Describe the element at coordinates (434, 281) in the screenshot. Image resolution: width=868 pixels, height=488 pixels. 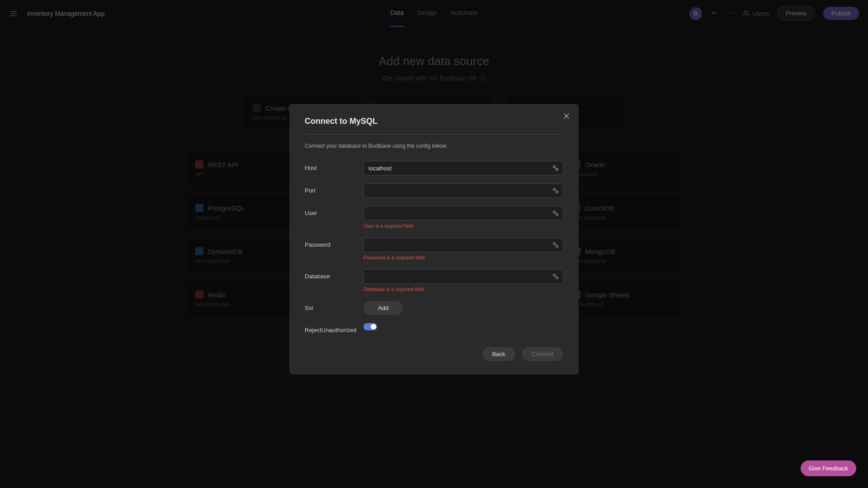
I see `field-row-database: Database Database is a required field` at that location.